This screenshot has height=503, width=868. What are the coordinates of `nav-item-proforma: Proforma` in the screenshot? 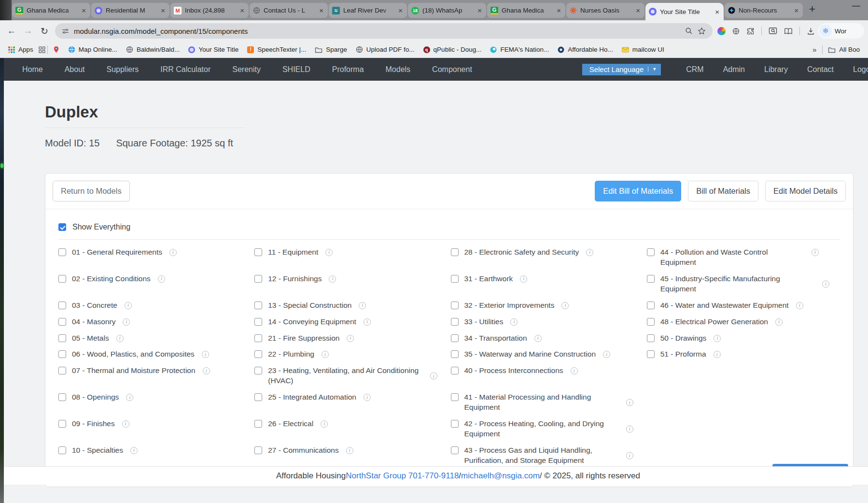 It's located at (348, 70).